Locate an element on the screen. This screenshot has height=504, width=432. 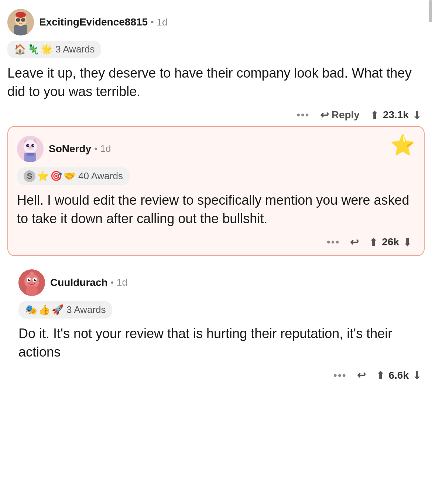
comment-2-reply-button: ↩ is located at coordinates (354, 242).